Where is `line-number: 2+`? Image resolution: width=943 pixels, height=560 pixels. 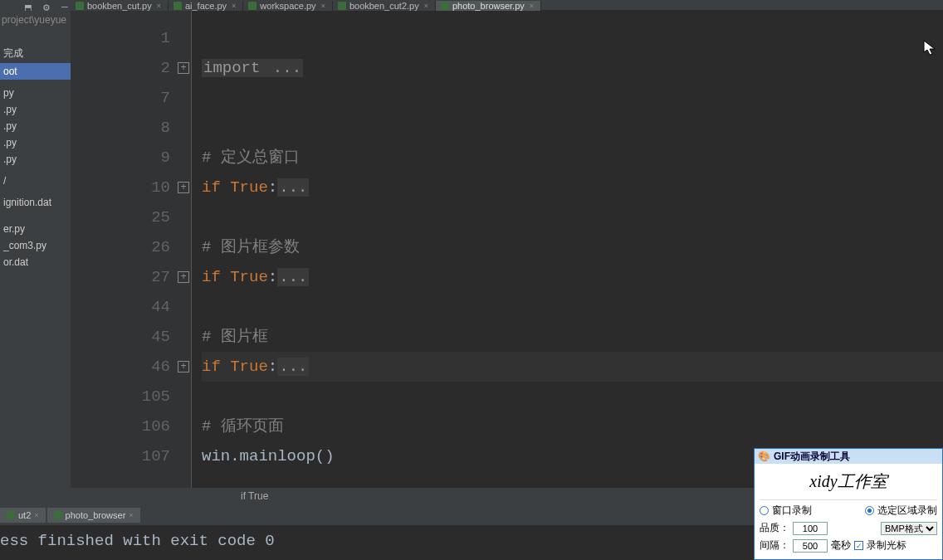
line-number: 2+ is located at coordinates (120, 68).